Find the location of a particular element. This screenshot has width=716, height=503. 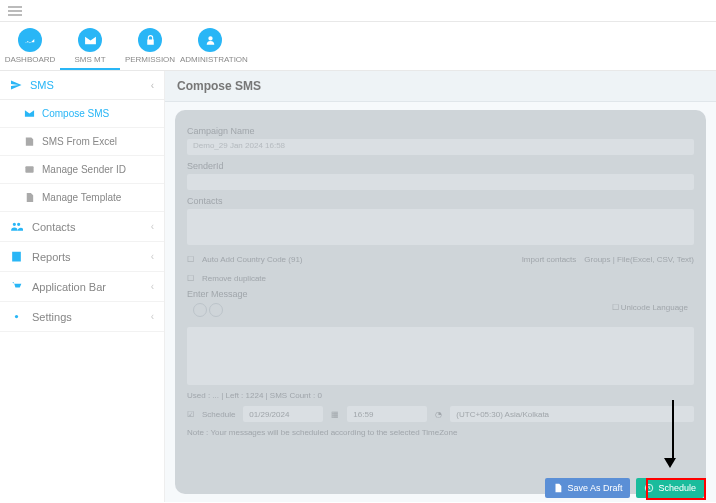

gear-icon is located at coordinates (18, 316).